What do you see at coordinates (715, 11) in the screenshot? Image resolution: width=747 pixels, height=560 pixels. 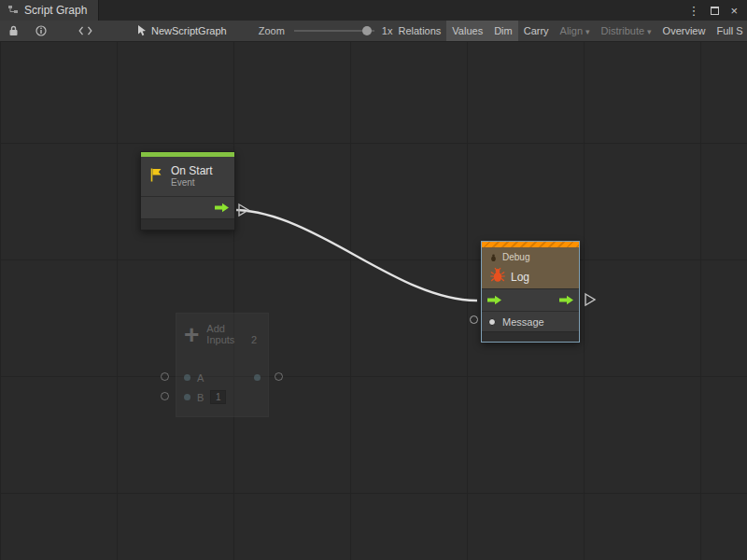 I see `maximize-icon` at bounding box center [715, 11].